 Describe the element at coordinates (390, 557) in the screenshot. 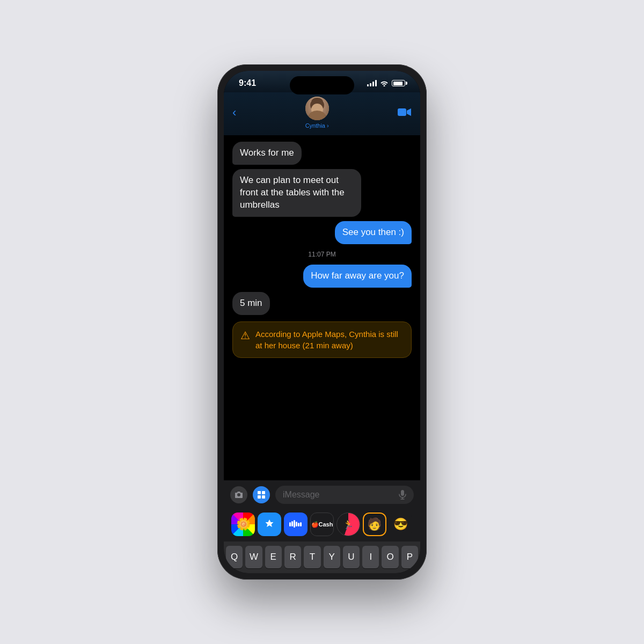

I see `key-o: O` at that location.